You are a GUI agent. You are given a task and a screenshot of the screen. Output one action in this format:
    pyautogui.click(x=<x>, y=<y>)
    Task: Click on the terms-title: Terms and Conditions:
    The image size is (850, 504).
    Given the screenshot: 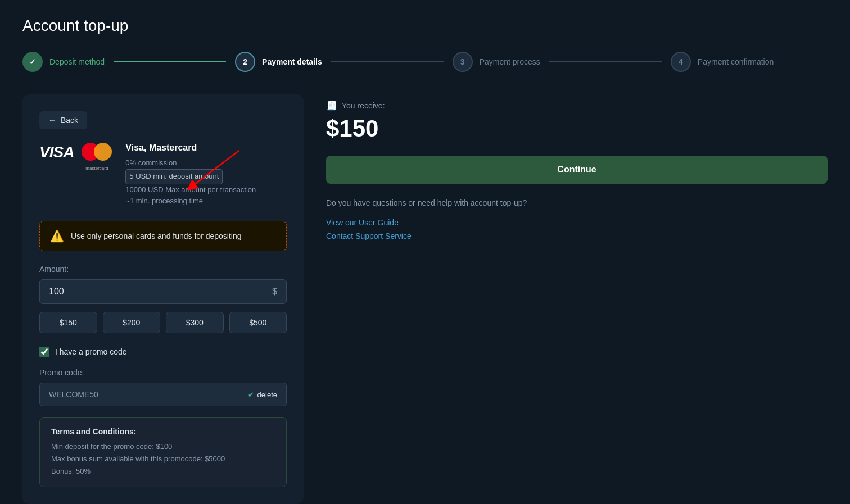 What is the action you would take?
    pyautogui.click(x=163, y=432)
    